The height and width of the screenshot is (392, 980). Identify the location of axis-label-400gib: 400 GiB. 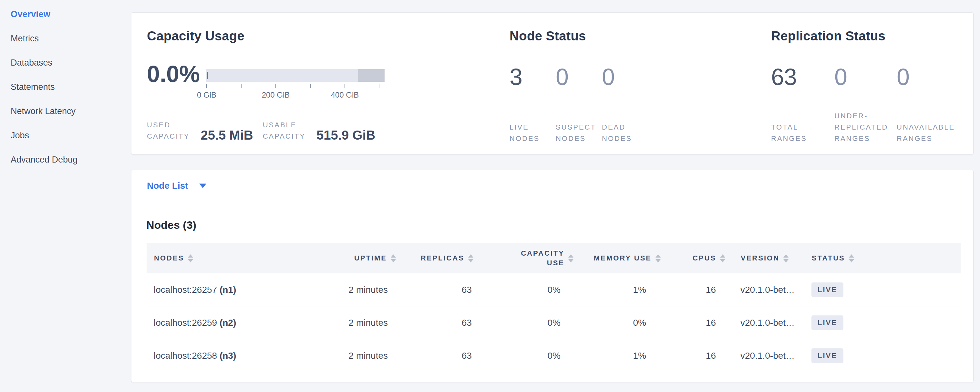
(345, 95).